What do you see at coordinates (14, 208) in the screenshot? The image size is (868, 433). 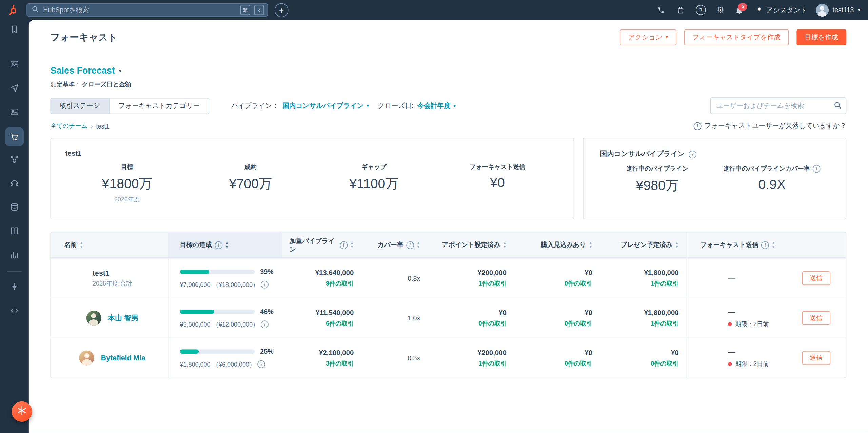 I see `sidebar-item-data` at bounding box center [14, 208].